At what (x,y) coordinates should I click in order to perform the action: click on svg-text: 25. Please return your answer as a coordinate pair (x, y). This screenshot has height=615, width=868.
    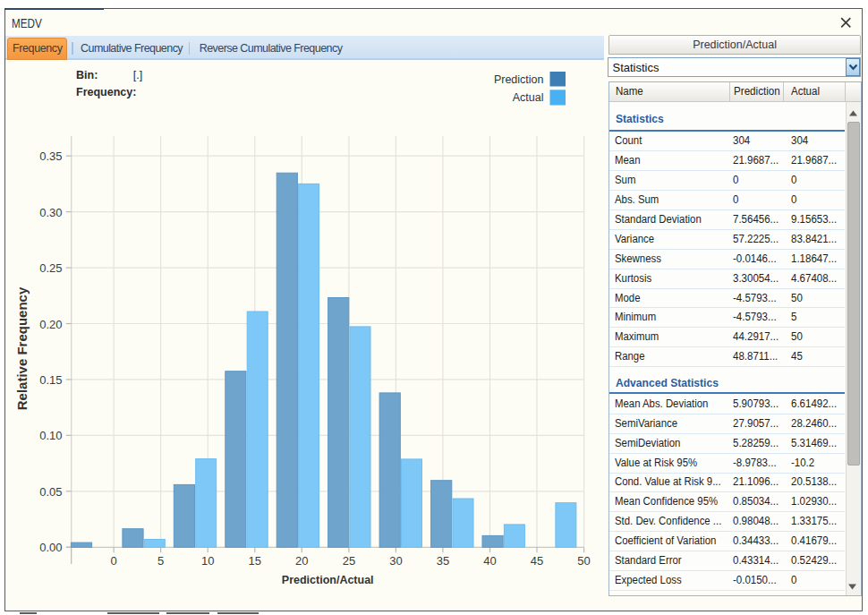
    Looking at the image, I should click on (349, 560).